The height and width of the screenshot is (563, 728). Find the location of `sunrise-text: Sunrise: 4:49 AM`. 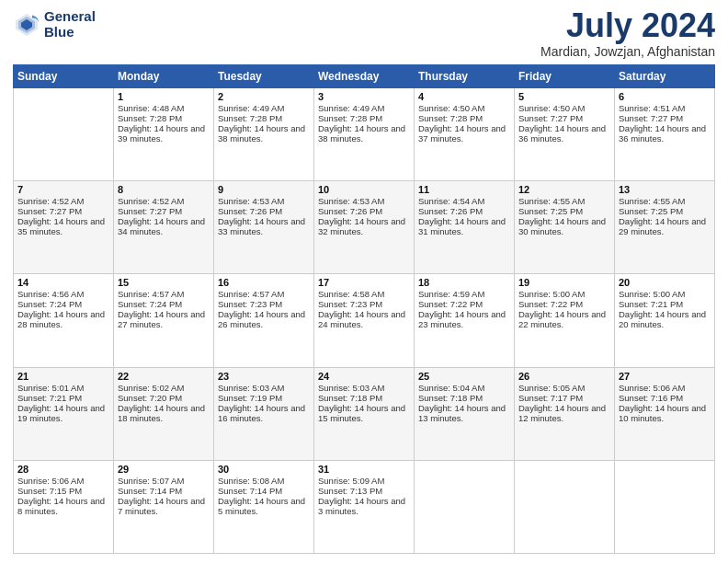

sunrise-text: Sunrise: 4:49 AM is located at coordinates (264, 109).